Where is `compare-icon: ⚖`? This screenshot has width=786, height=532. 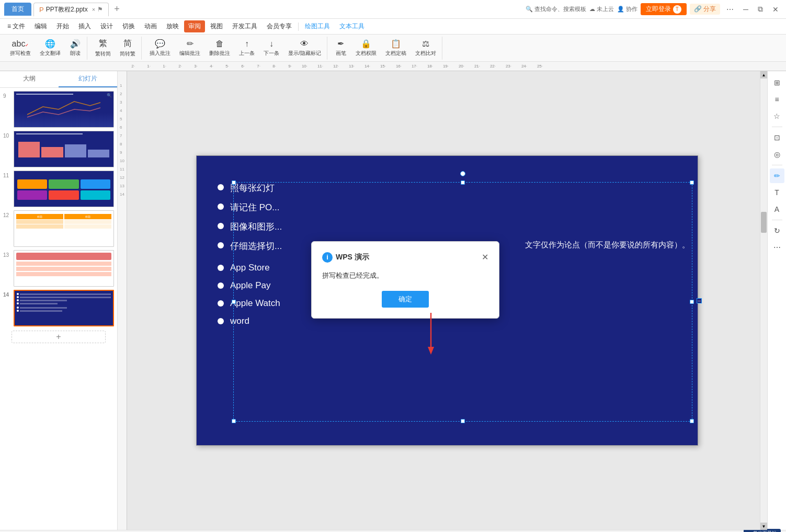 compare-icon: ⚖ is located at coordinates (426, 44).